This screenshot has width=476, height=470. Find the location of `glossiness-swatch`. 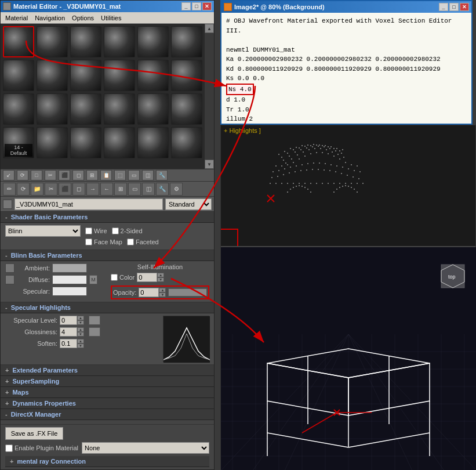

glossiness-swatch is located at coordinates (95, 332).